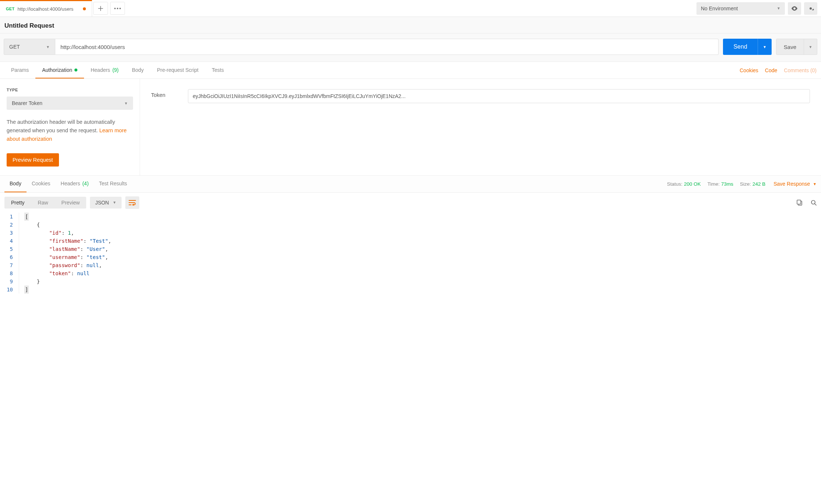 The height and width of the screenshot is (504, 821). Describe the element at coordinates (178, 70) in the screenshot. I see `tab-prerequest: Pre-request Script` at that location.